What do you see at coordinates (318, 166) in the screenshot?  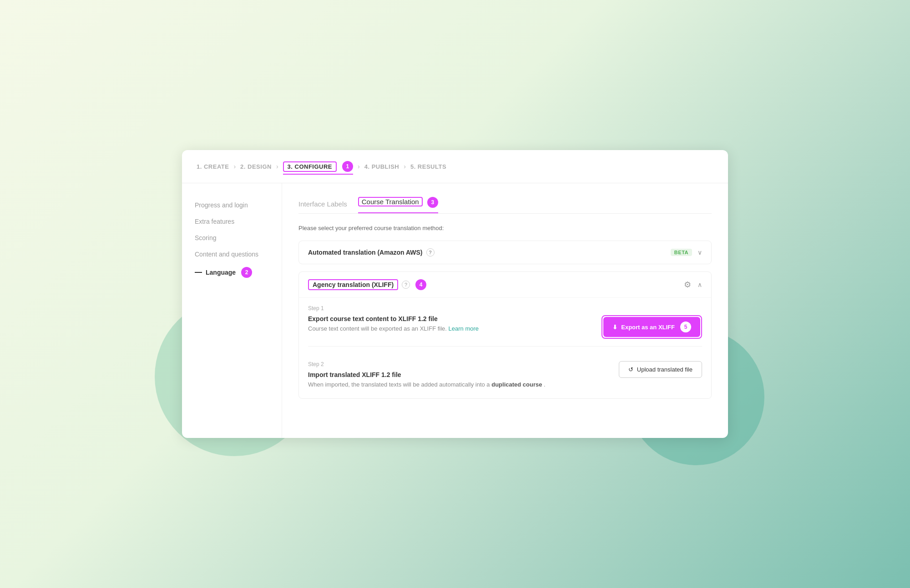 I see `wizard-step-configure: 3. CONFIGURE 1` at bounding box center [318, 166].